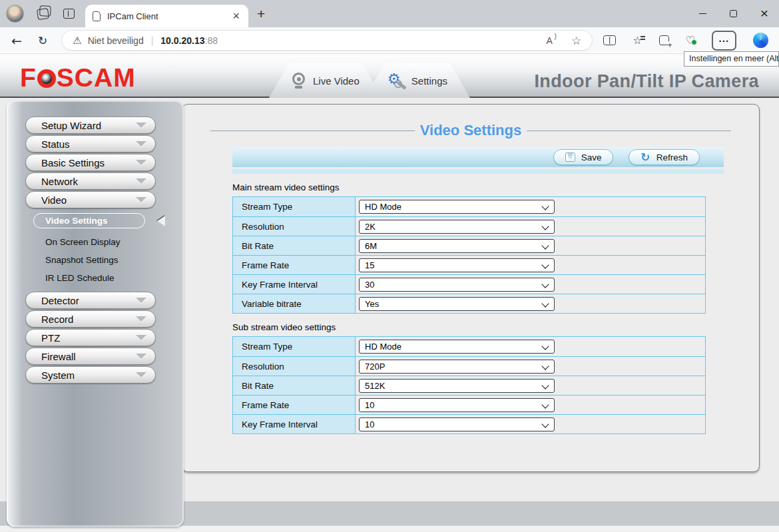 Image resolution: width=779 pixels, height=532 pixels. Describe the element at coordinates (672, 157) in the screenshot. I see `refresh-button-label: Refresh` at that location.